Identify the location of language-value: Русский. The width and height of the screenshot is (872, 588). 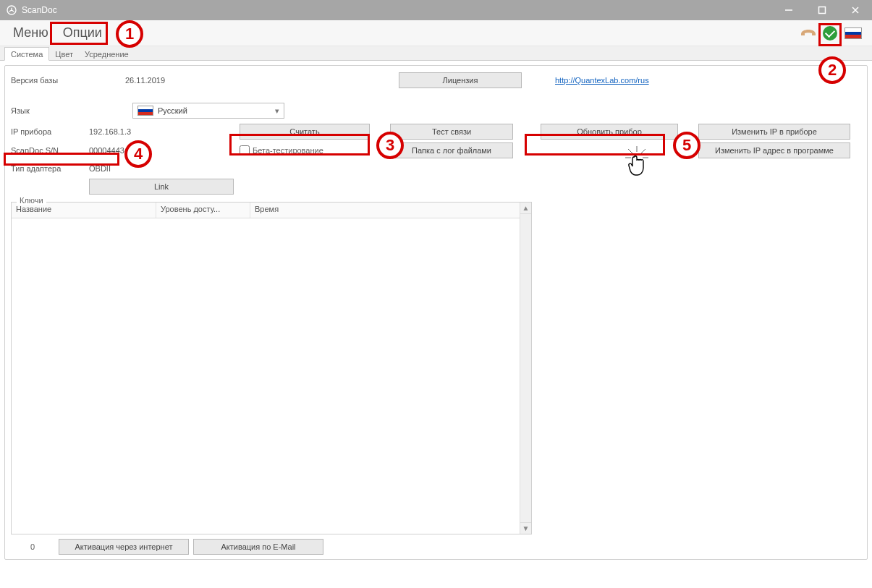
(172, 111).